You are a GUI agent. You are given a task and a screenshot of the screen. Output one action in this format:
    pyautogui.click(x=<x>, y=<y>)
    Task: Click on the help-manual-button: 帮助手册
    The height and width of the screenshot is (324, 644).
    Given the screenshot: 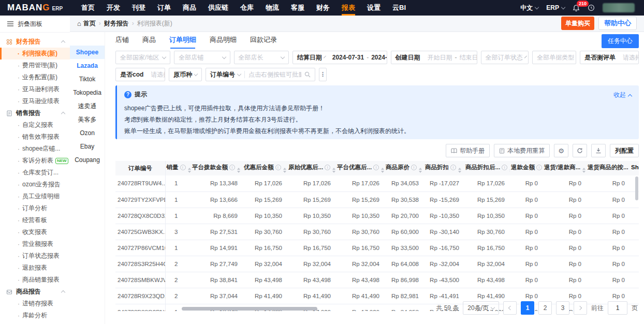 What is the action you would take?
    pyautogui.click(x=468, y=151)
    